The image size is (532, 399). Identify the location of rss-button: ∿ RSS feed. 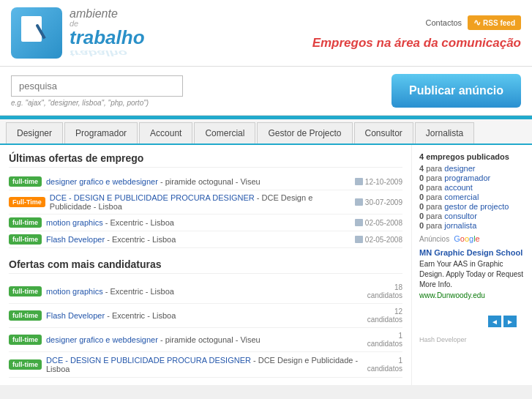
(495, 23).